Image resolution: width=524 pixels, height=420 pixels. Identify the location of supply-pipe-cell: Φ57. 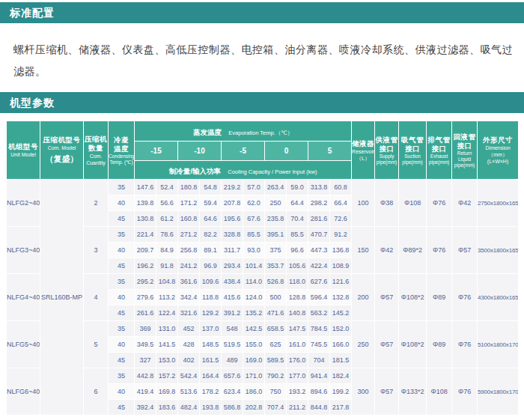
(387, 392).